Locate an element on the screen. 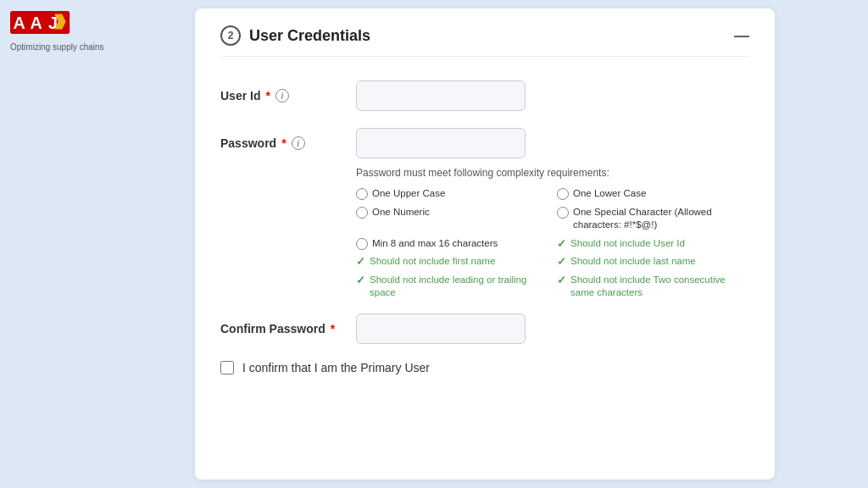 The image size is (868, 488). req-no-consecutive: ✓ Should not include Two consecutive sam… is located at coordinates (653, 286).